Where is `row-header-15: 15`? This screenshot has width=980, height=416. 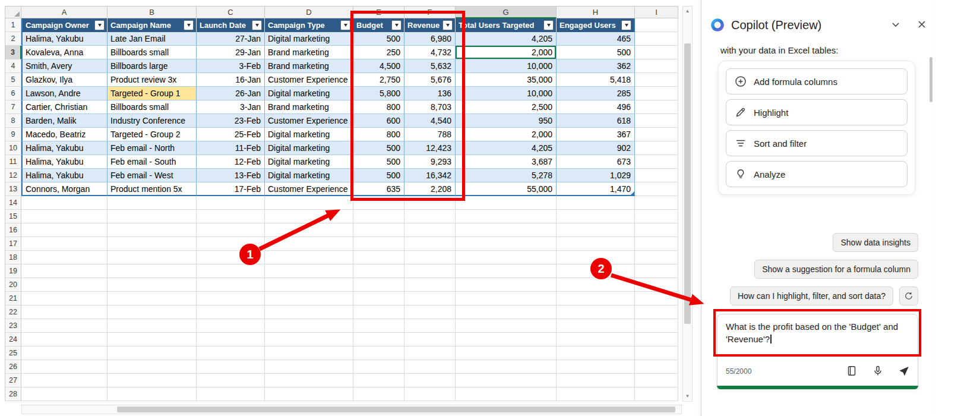 row-header-15: 15 is located at coordinates (13, 216).